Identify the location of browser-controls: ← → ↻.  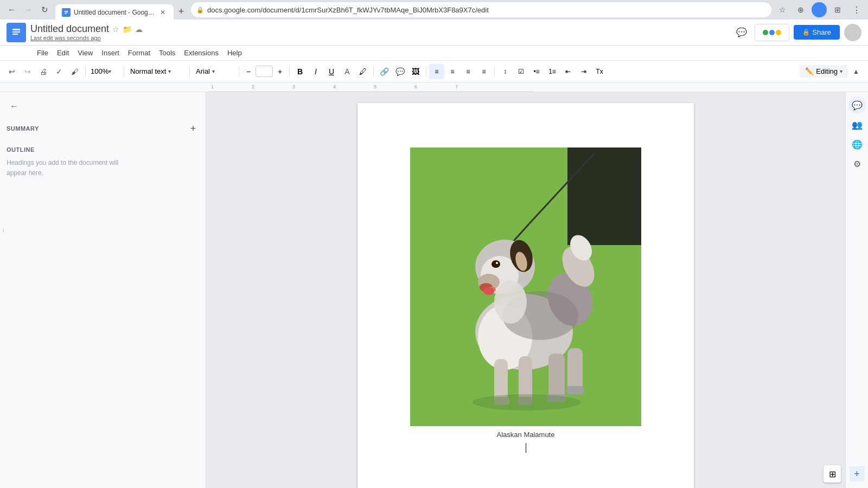
(28, 11).